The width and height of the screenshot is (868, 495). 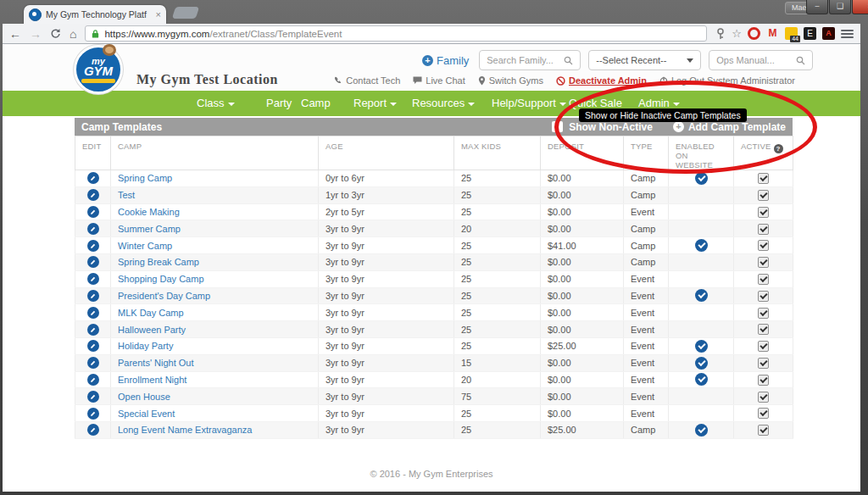 I want to click on tab-close-icon: ×, so click(x=159, y=14).